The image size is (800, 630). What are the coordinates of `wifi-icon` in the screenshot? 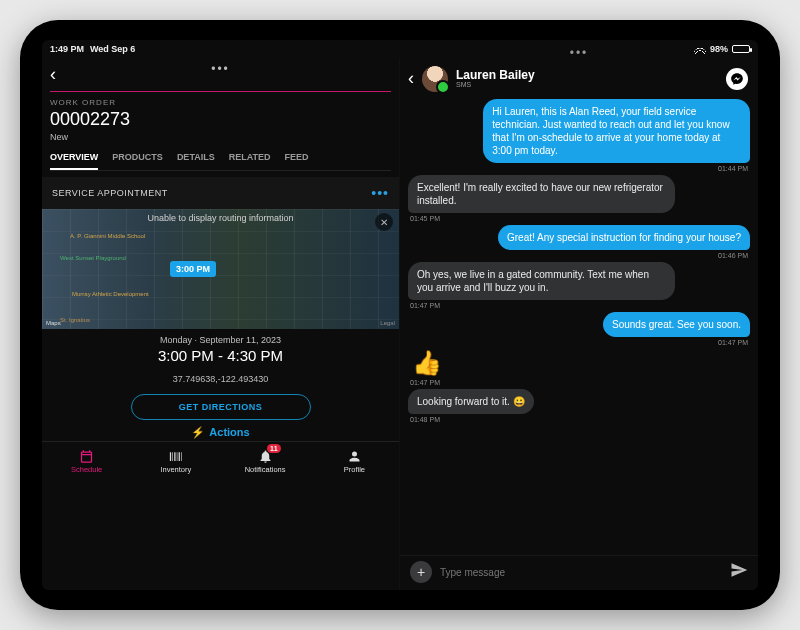 It's located at (700, 50).